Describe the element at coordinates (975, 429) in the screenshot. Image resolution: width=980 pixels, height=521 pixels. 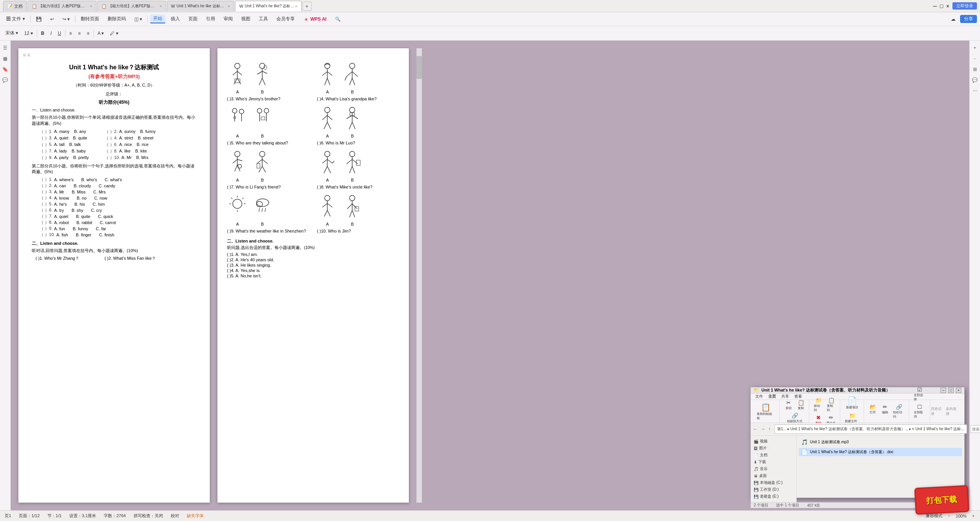
I see `search-input` at that location.